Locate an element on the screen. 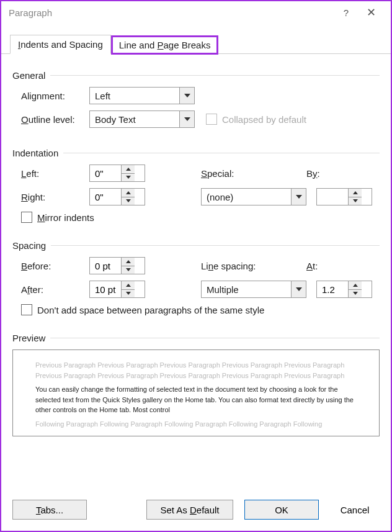 This screenshot has height=532, width=392. right-indent-spinner is located at coordinates (117, 197).